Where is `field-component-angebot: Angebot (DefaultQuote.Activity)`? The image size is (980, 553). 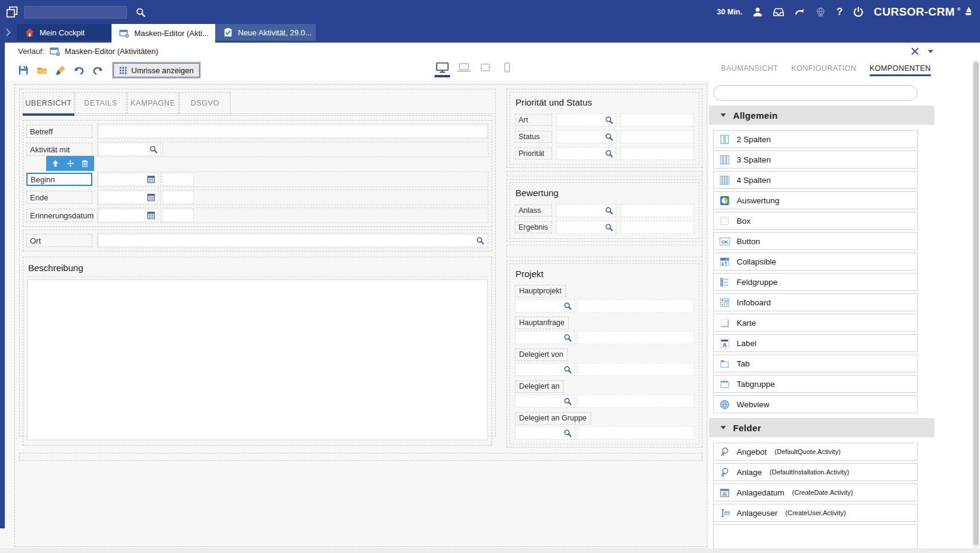 field-component-angebot: Angebot (DefaultQuote.Activity) is located at coordinates (815, 452).